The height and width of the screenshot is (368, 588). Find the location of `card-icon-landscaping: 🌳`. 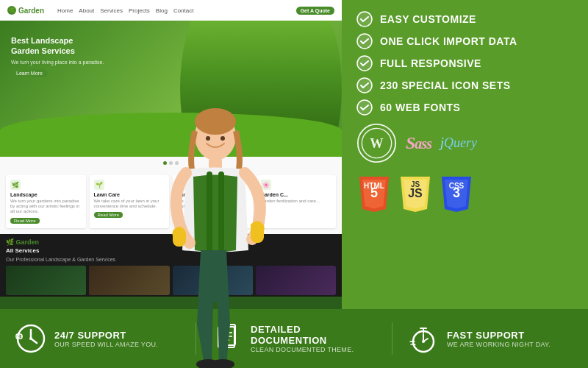

card-icon-landscaping: 🌳 is located at coordinates (182, 185).